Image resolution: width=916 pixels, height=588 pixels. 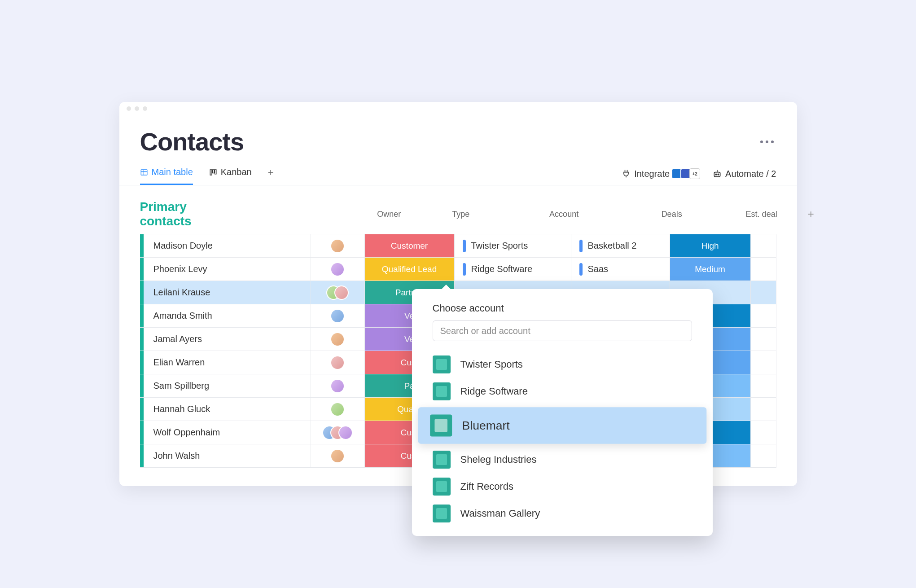 What do you see at coordinates (227, 433) in the screenshot?
I see `contact-name-cell: Wolf Oppenhaim` at bounding box center [227, 433].